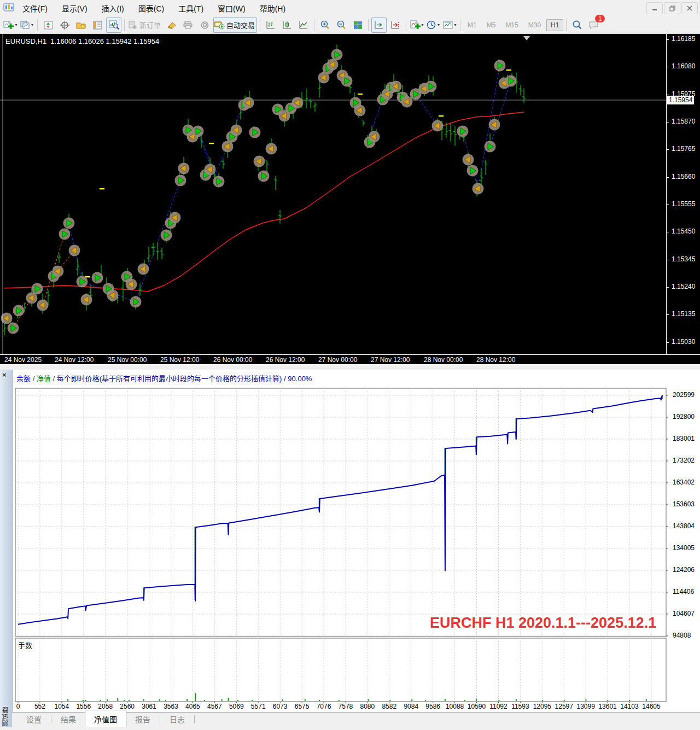  What do you see at coordinates (106, 719) in the screenshot?
I see `tab-graph: 净值图` at bounding box center [106, 719].